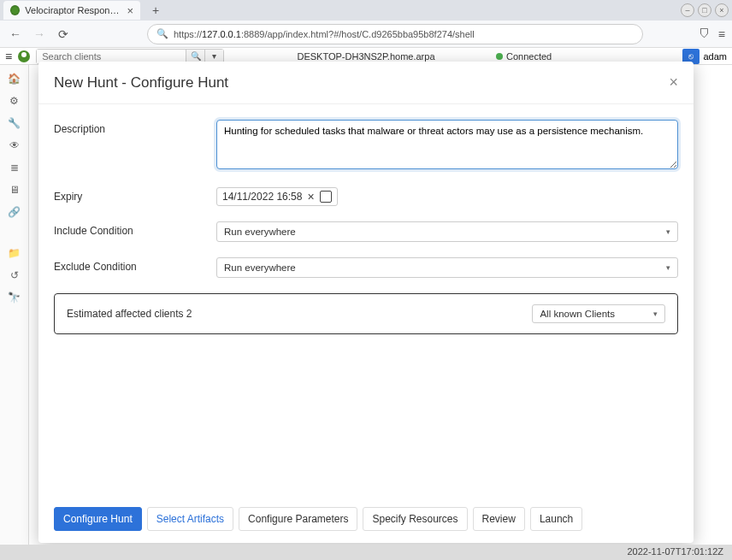 This screenshot has width=732, height=560. I want to click on sidebar-binoculars-icon: 🔭, so click(15, 298).